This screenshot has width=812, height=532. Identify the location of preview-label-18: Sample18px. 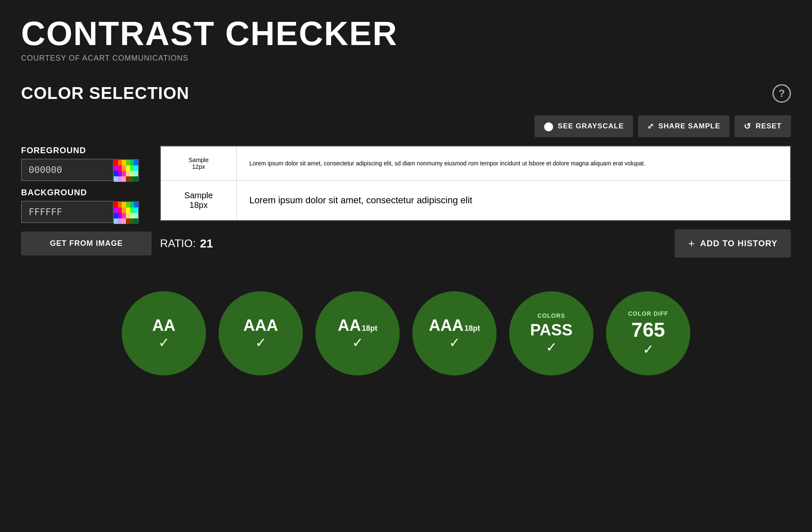
(199, 200).